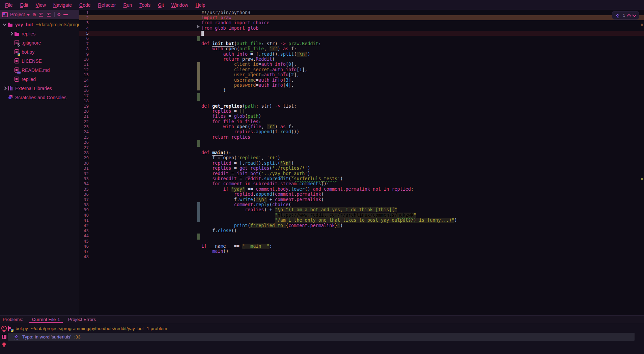  I want to click on line-number: 29, so click(84, 158).